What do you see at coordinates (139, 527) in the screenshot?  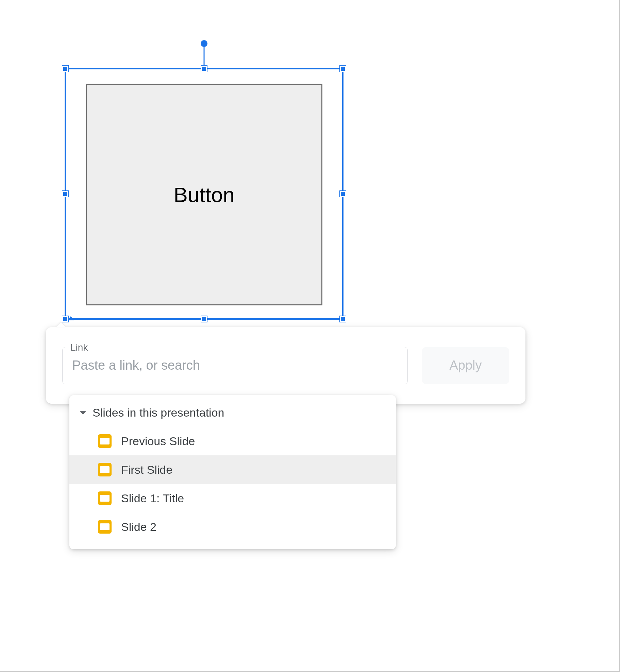 I see `dropdown-item-label: Slide 2` at bounding box center [139, 527].